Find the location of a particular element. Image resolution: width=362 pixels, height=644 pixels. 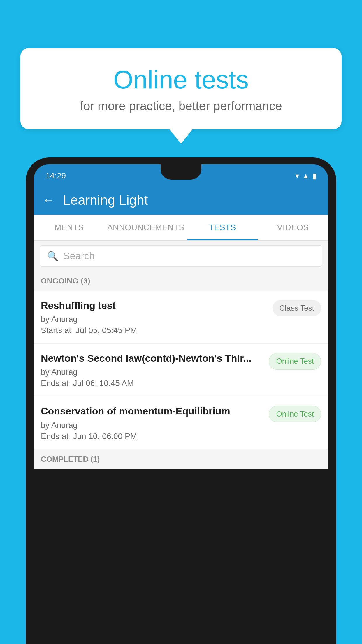

test-author-2: by Anurag is located at coordinates (152, 372).